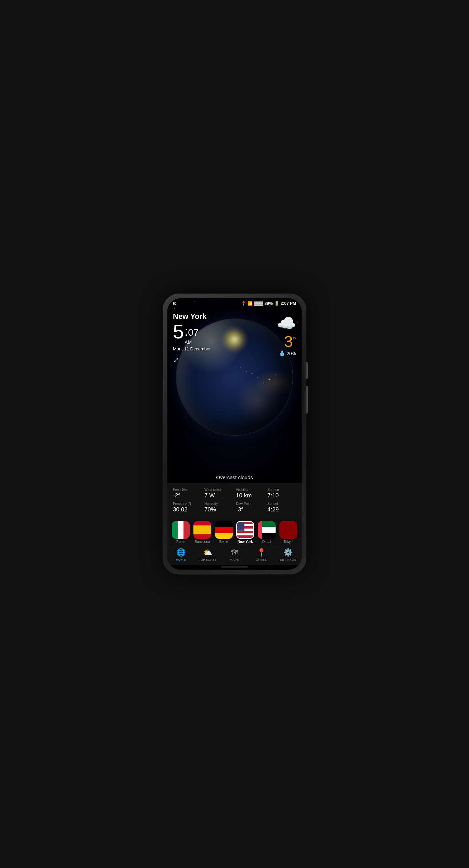 This screenshot has width=469, height=868. What do you see at coordinates (286, 323) in the screenshot?
I see `cloud-icon: ☁️` at bounding box center [286, 323].